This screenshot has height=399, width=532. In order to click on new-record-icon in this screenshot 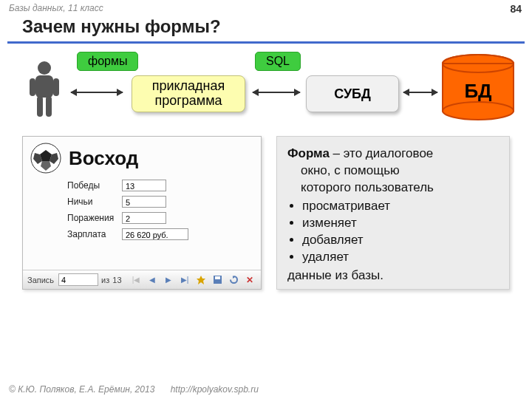, I will do `click(201, 280)`.